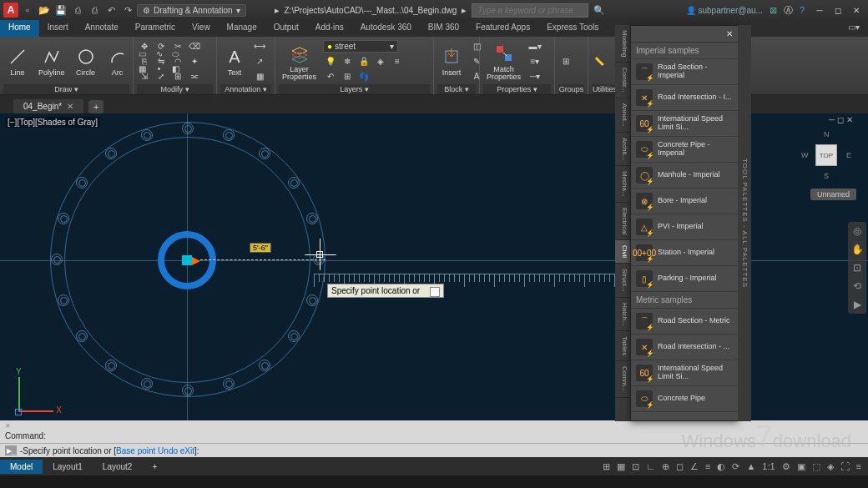 This screenshot has height=488, width=868. What do you see at coordinates (67, 89) in the screenshot?
I see `panel-title: Draw ▾` at bounding box center [67, 89].